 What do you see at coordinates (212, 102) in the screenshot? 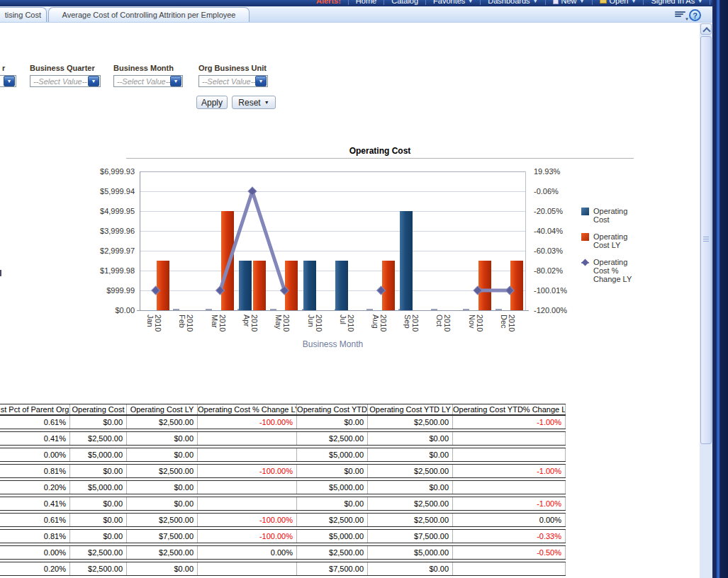
I see `apply-button: Apply` at bounding box center [212, 102].